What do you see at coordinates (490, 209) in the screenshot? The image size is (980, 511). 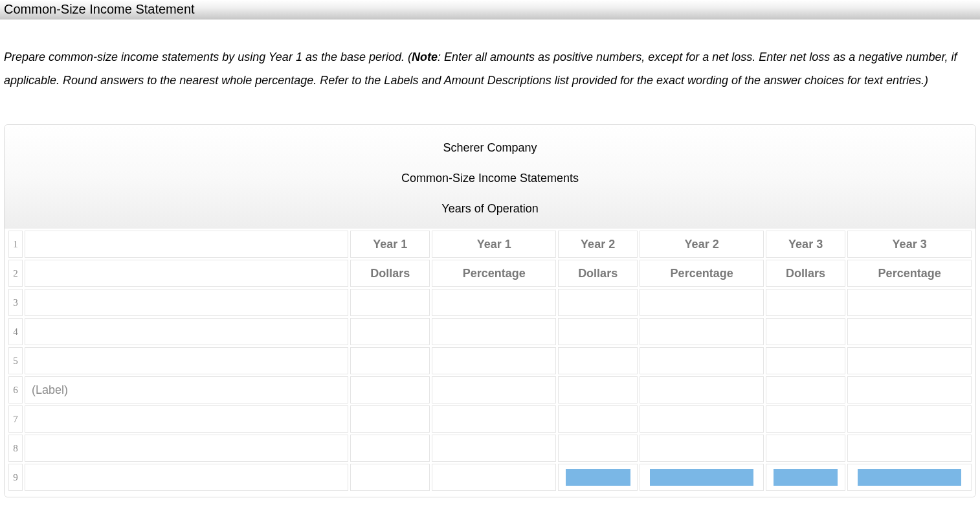 I see `statement-subtitle: Years of Operation` at bounding box center [490, 209].